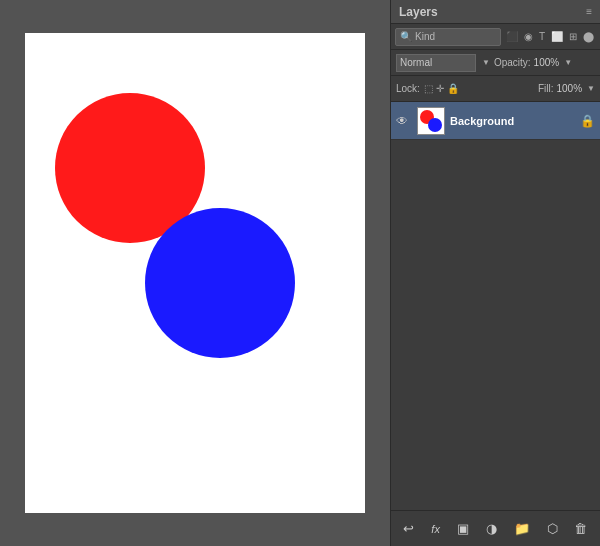  What do you see at coordinates (542, 36) in the screenshot?
I see `filter-text-icon: T` at bounding box center [542, 36].